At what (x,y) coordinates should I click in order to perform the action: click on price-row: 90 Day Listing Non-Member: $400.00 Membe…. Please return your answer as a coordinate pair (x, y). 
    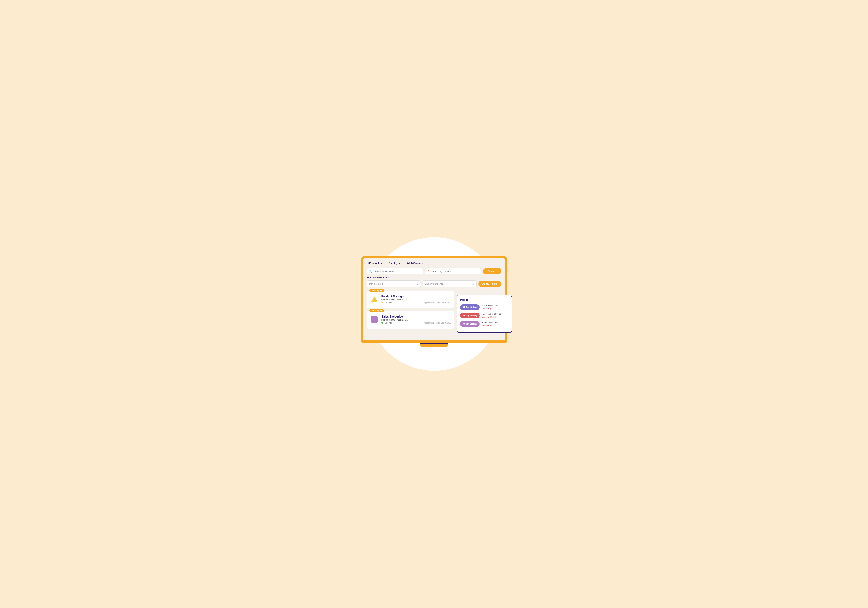
    Looking at the image, I should click on (485, 324).